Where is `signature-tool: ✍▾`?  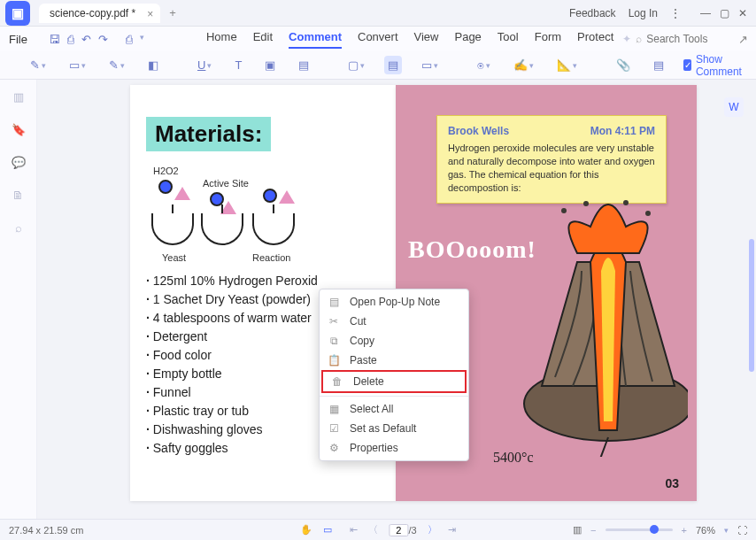
signature-tool: ✍▾ is located at coordinates (524, 66).